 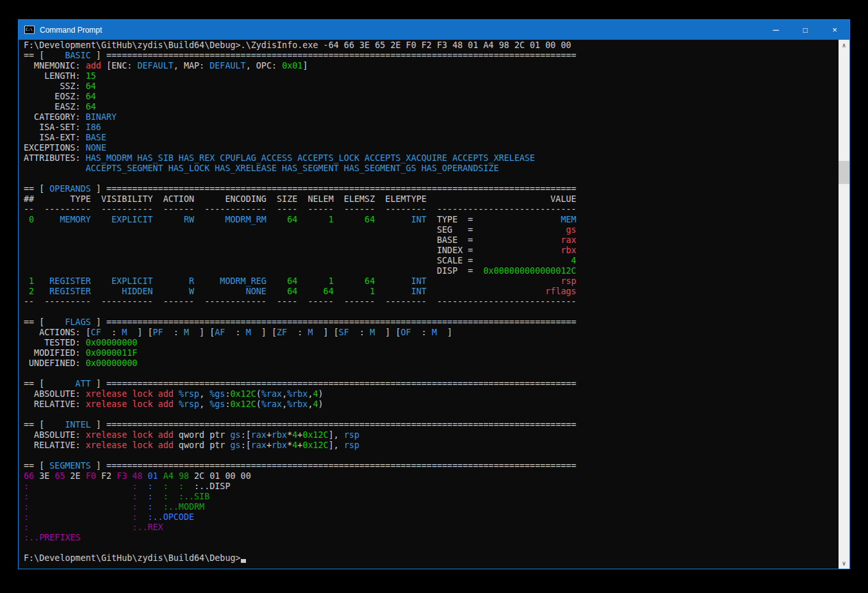 I want to click on terminal-line: : : :..OPCODE, so click(x=431, y=517).